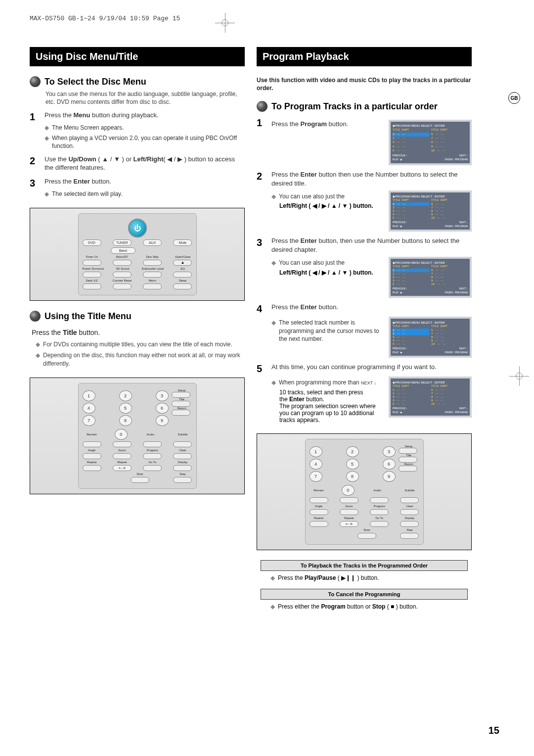 The width and height of the screenshot is (534, 756). Describe the element at coordinates (152, 281) in the screenshot. I see `lbl: Menu` at that location.